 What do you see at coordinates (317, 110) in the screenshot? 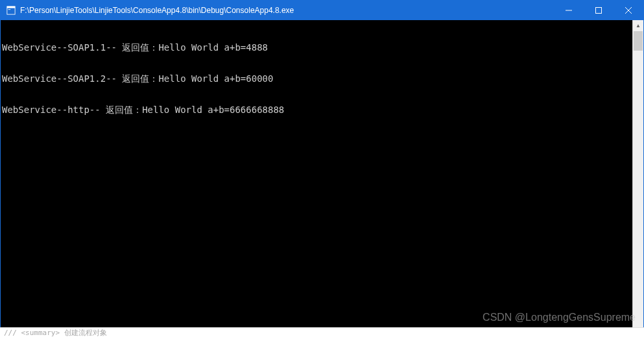
I see `console-line: WebService--http-- 返回值：Hello World a+b=6…` at bounding box center [317, 110].